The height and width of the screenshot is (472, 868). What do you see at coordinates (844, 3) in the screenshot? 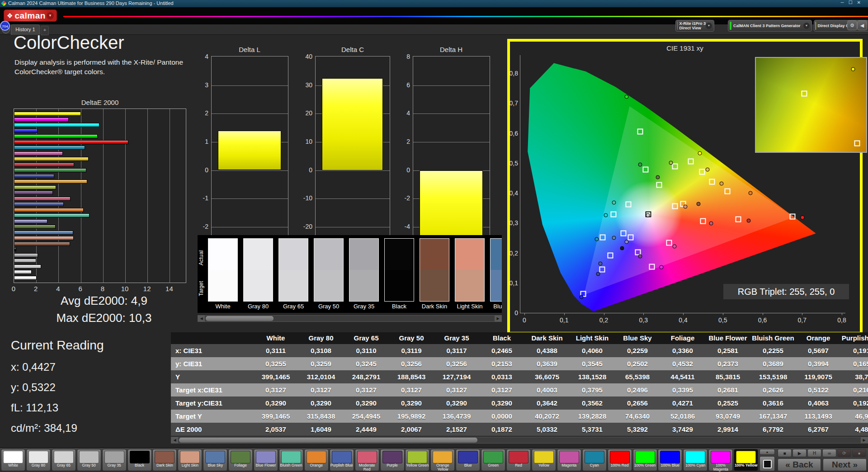
I see `minimize-button: ─` at bounding box center [844, 3].